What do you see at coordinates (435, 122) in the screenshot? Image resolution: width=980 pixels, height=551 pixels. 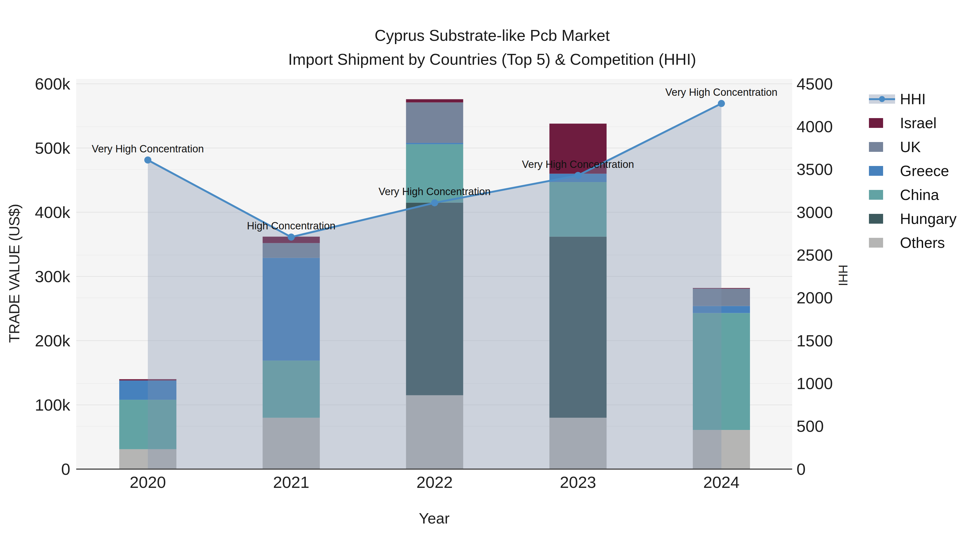 I see `bar-segment-uk-2022` at bounding box center [435, 122].